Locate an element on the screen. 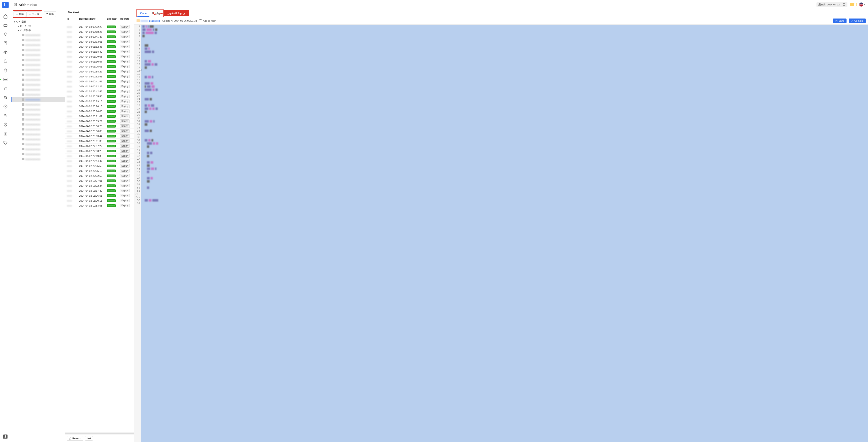 The image size is (868, 442). table-row: xxxx2024-04-02 23:06:08finishedDeploy is located at coordinates (100, 131).